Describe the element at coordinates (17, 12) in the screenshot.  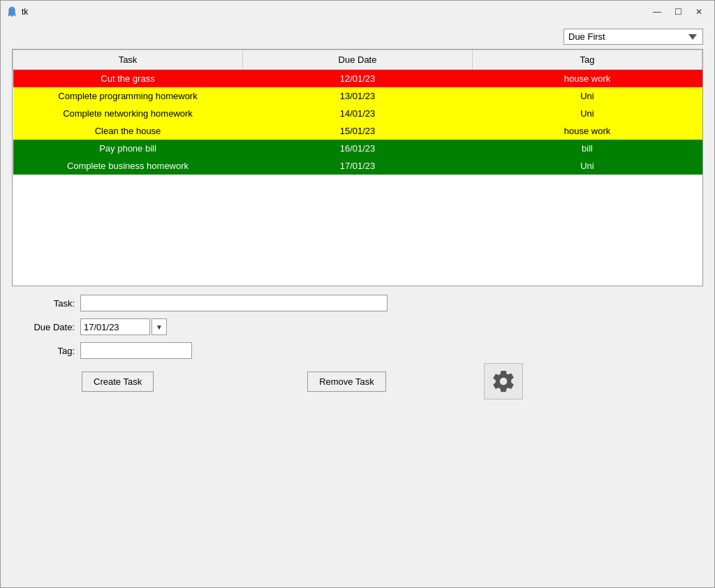
I see `title-bar-left: tk` at that location.